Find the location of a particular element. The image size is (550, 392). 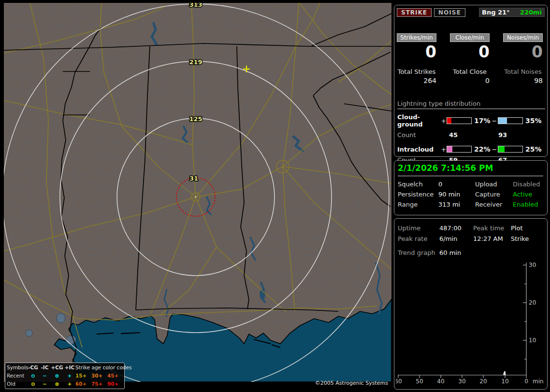

plot-label: Plot is located at coordinates (529, 228).